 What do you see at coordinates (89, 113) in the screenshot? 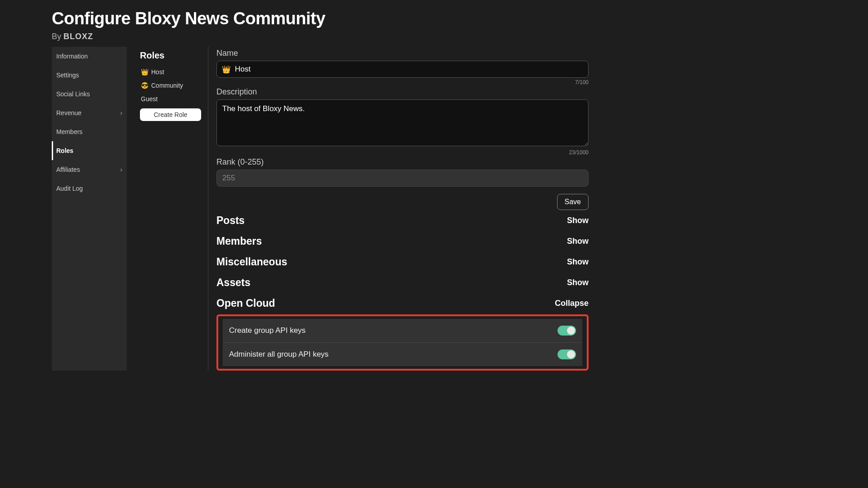
I see `sidebar-item-revenue: Revenue ›` at bounding box center [89, 113].